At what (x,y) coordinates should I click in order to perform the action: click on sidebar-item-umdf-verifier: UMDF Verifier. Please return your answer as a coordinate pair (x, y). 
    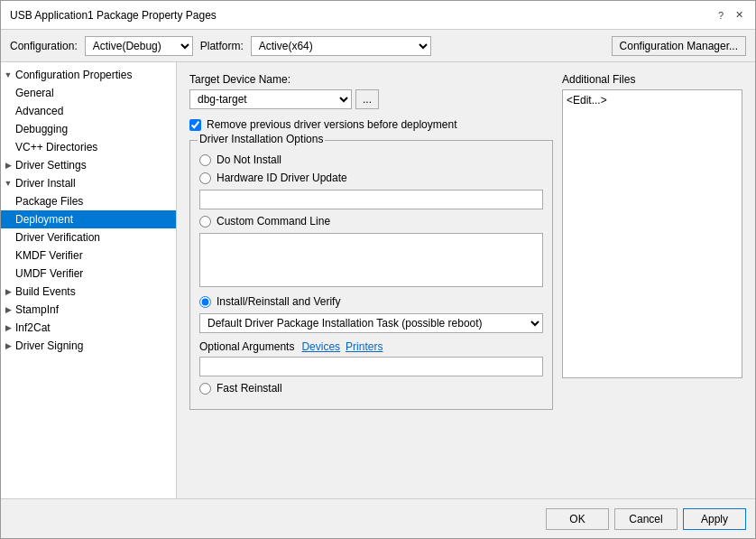
    Looking at the image, I should click on (88, 274).